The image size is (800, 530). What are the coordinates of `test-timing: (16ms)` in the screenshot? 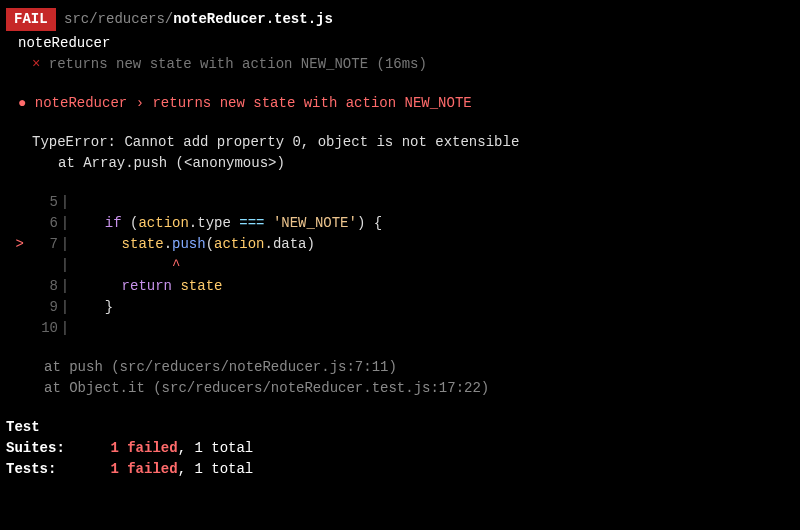 It's located at (401, 64).